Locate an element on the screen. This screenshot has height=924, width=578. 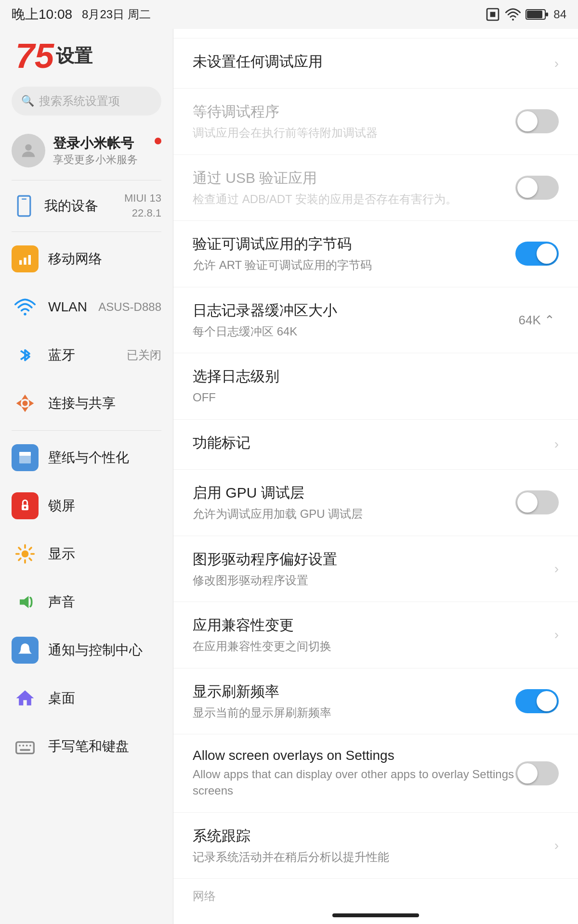
setting-sub-verify-usb: 检查通过 ADB/ADT 安装的应用是否存在有害行为。 is located at coordinates (354, 199).